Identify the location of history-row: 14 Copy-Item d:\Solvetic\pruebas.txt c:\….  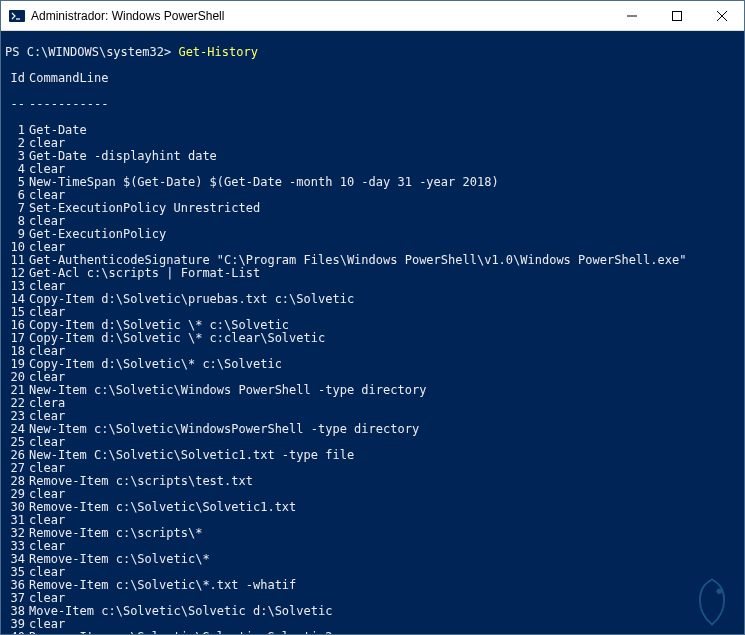
(372, 300).